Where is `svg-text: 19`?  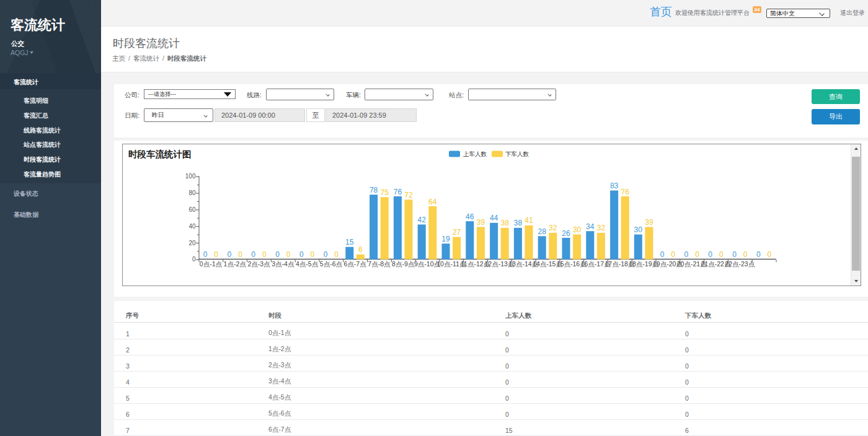
svg-text: 19 is located at coordinates (446, 239).